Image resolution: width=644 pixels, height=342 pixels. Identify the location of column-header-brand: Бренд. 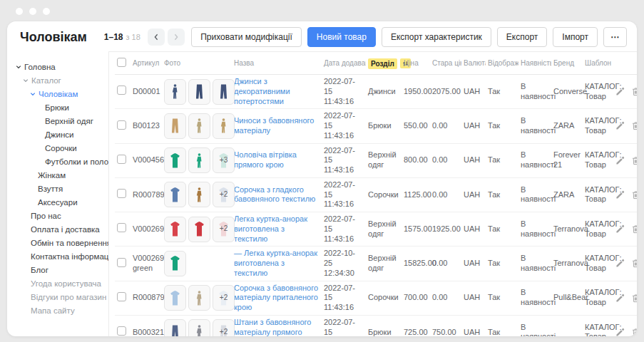
(567, 63).